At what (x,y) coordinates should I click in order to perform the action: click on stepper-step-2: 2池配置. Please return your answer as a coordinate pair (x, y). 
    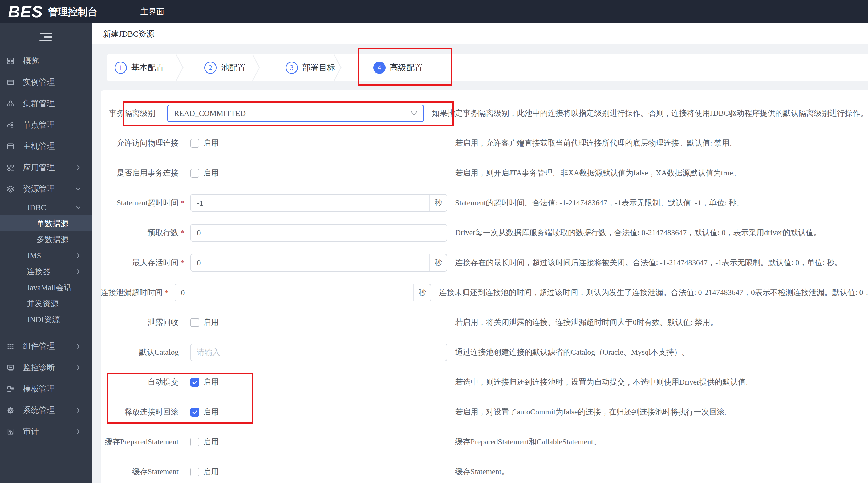
    Looking at the image, I should click on (225, 67).